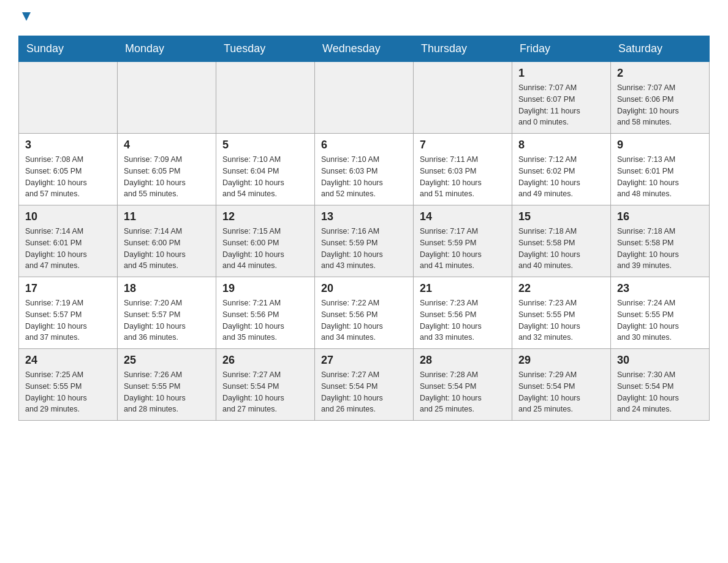 The height and width of the screenshot is (563, 728). What do you see at coordinates (266, 49) in the screenshot?
I see `weekday-header-tuesday: Tuesday` at bounding box center [266, 49].